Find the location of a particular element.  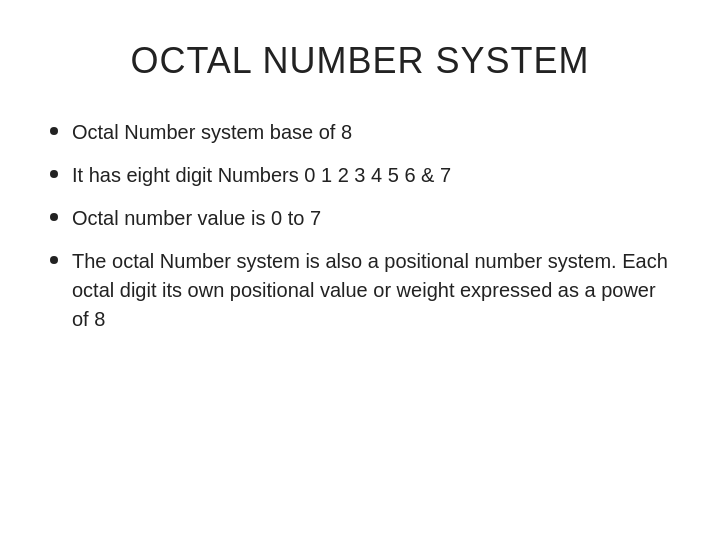

list-item: Octal number value is 0 to 7 is located at coordinates (360, 218).